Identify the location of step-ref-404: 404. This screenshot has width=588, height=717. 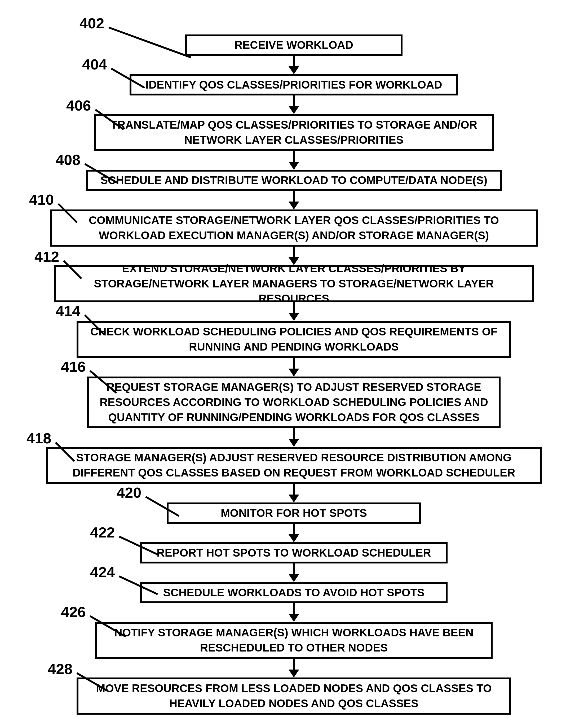
(94, 64).